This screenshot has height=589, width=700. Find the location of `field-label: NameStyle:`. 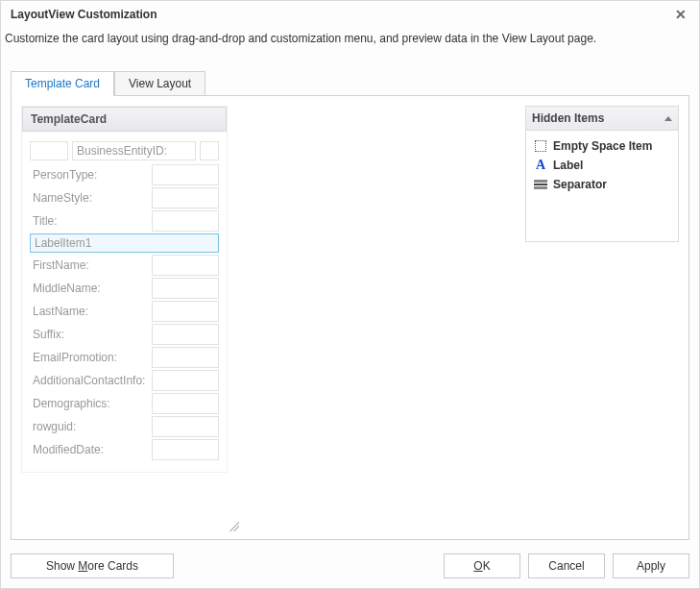

field-label: NameStyle: is located at coordinates (88, 198).